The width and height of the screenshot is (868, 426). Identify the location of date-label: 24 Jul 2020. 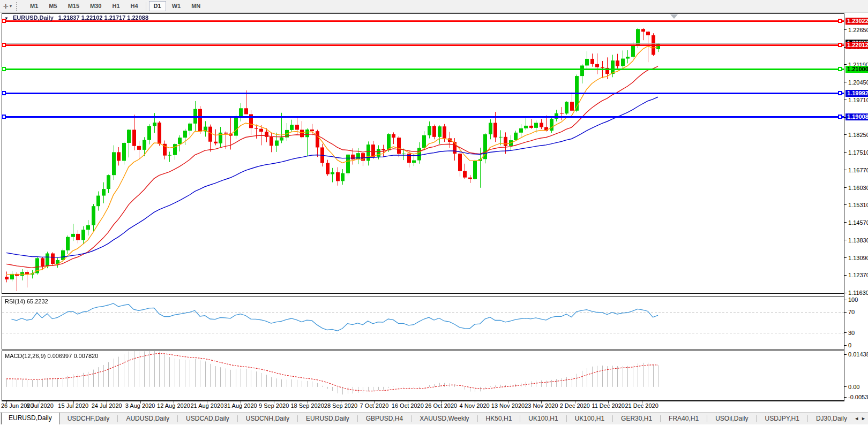
(107, 406).